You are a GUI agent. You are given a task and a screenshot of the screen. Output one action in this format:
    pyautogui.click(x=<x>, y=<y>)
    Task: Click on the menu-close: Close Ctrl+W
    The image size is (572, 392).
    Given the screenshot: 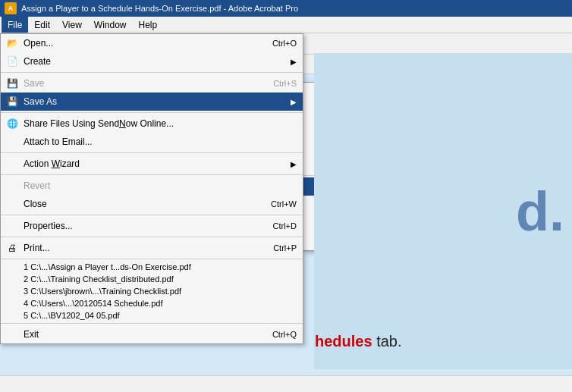 What is the action you would take?
    pyautogui.click(x=152, y=204)
    